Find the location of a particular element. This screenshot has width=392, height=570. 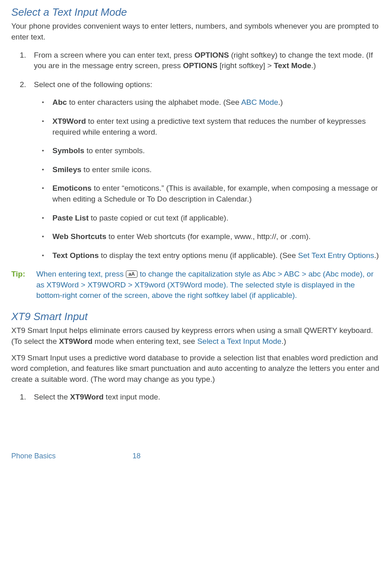

bullet-bold: XT9Word is located at coordinates (69, 121).